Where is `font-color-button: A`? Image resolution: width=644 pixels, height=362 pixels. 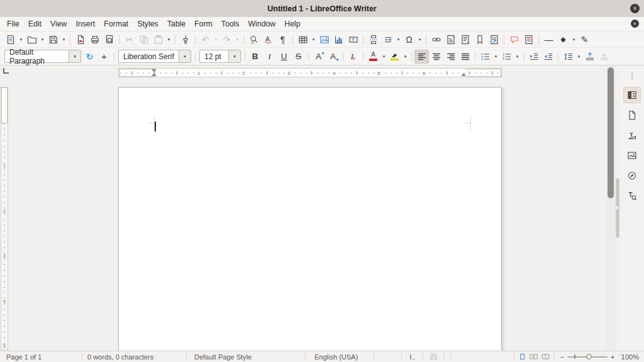 font-color-button: A is located at coordinates (374, 57).